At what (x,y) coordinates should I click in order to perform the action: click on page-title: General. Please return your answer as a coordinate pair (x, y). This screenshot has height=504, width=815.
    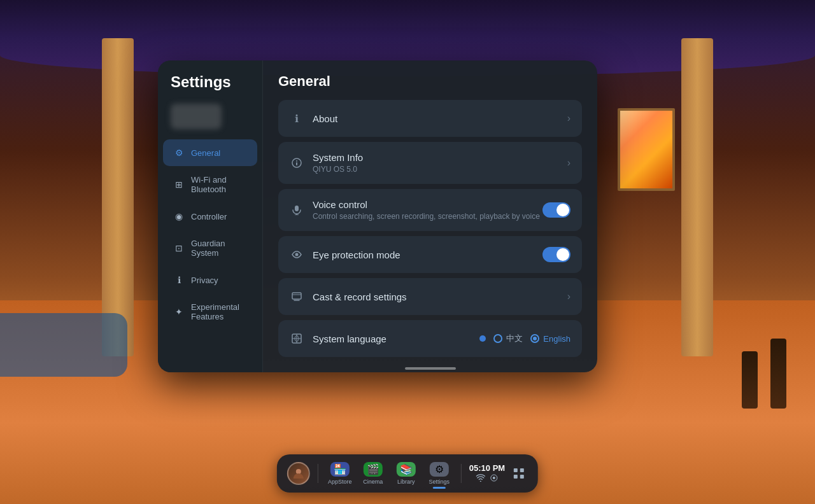
    Looking at the image, I should click on (430, 81).